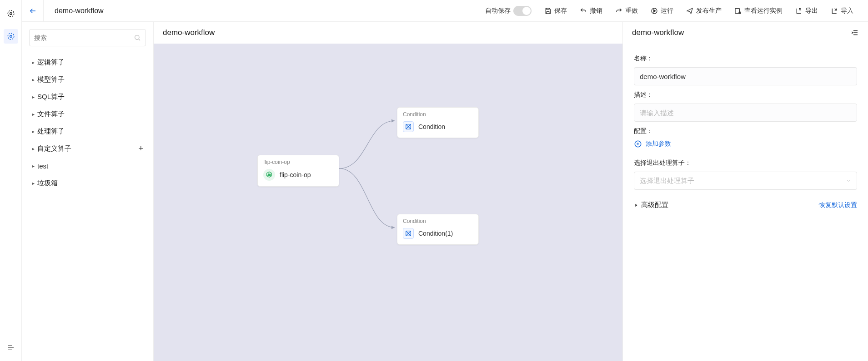  Describe the element at coordinates (87, 79) in the screenshot. I see `sidebar-item: ▸模型算子` at that location.